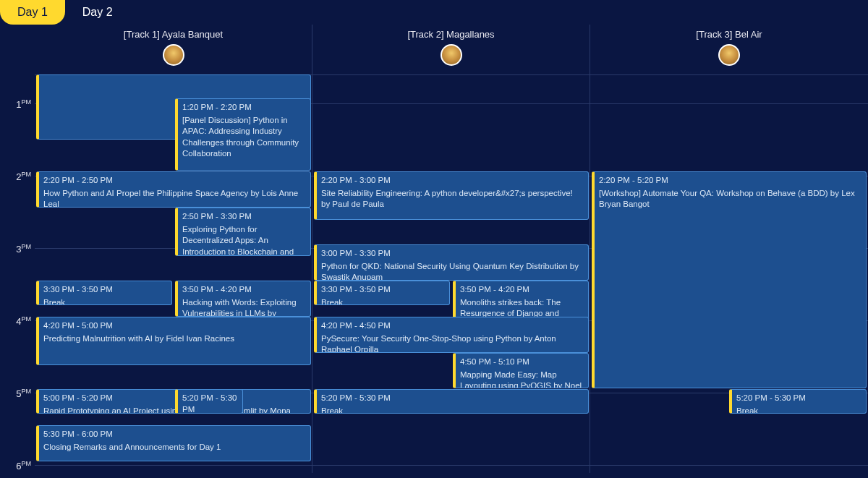 The width and height of the screenshot is (868, 478). I want to click on event-title: PySecure: Your Security One-Stop-Shop us…, so click(453, 343).